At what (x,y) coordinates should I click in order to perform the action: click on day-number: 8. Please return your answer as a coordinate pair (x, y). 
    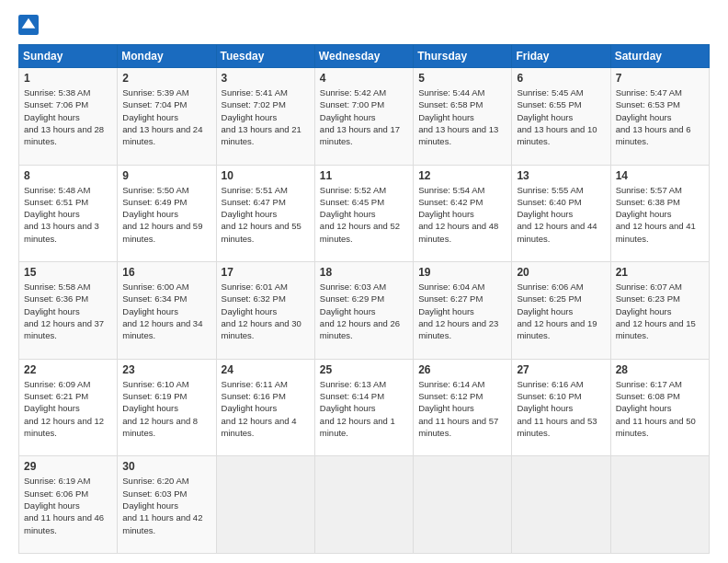
    Looking at the image, I should click on (68, 176).